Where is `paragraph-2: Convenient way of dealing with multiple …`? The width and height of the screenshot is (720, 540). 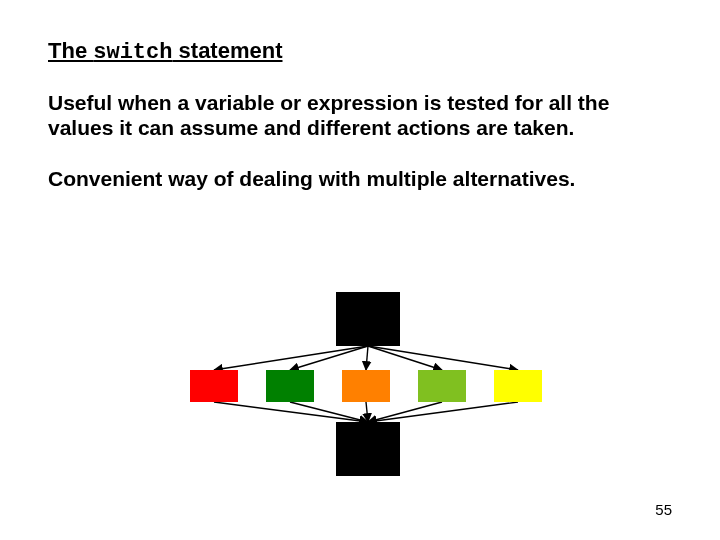
paragraph-2: Convenient way of dealing with multiple … is located at coordinates (356, 180).